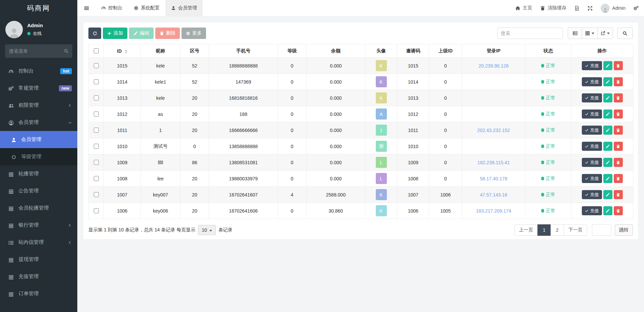 The height and width of the screenshot is (312, 644). What do you see at coordinates (194, 33) in the screenshot?
I see `more-button: 更多` at bounding box center [194, 33].